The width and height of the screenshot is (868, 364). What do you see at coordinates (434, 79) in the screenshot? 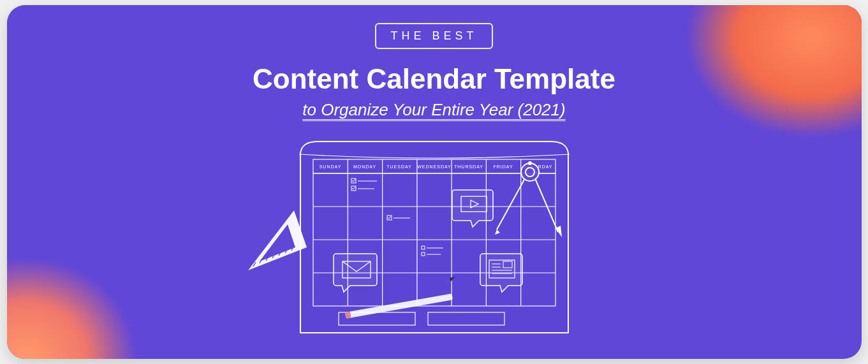
I see `main-title: Content Calendar Template` at bounding box center [434, 79].